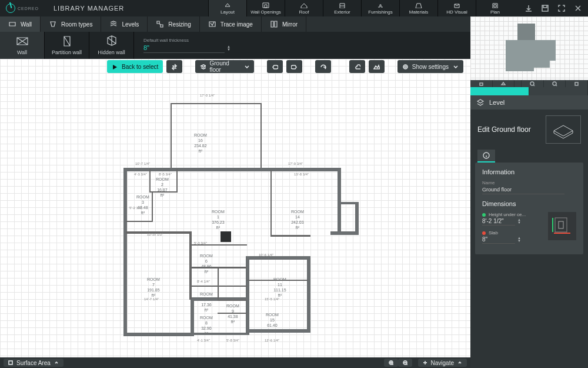 This screenshot has width=588, height=368. I want to click on height-input, so click(499, 221).